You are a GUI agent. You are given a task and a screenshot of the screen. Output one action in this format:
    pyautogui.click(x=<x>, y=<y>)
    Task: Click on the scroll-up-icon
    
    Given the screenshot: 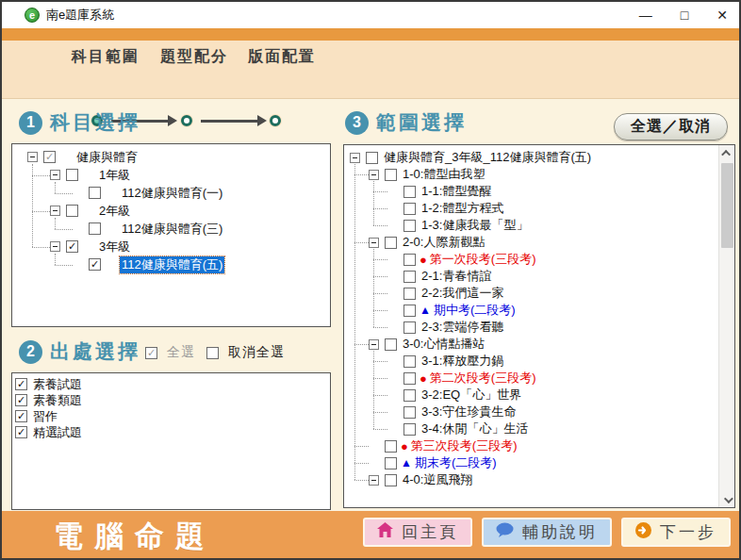 What is the action you would take?
    pyautogui.click(x=728, y=153)
    